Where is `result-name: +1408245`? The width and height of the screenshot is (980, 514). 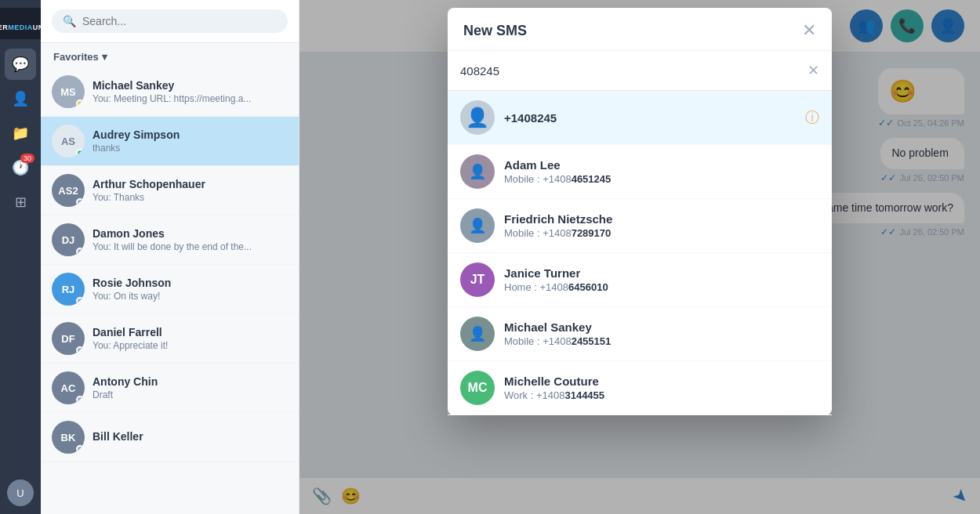
result-name: +1408245 is located at coordinates (650, 118).